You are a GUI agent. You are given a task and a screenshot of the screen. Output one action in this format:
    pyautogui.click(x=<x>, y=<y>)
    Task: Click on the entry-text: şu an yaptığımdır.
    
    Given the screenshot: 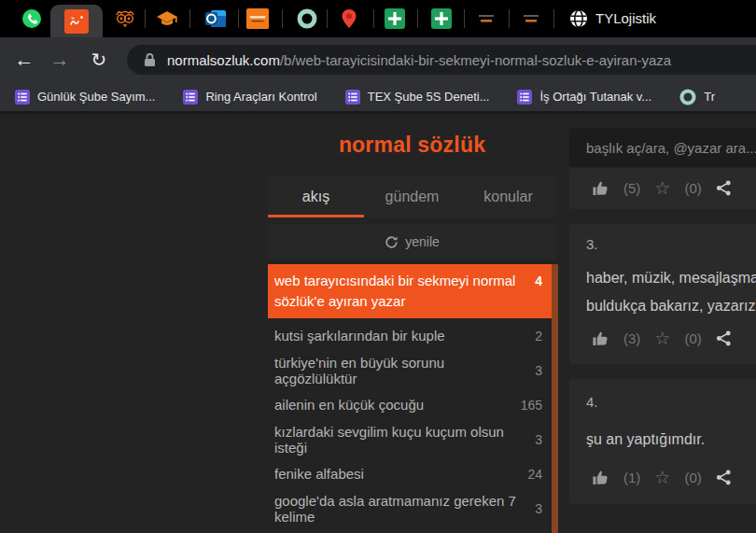 What is the action you would take?
    pyautogui.click(x=646, y=440)
    